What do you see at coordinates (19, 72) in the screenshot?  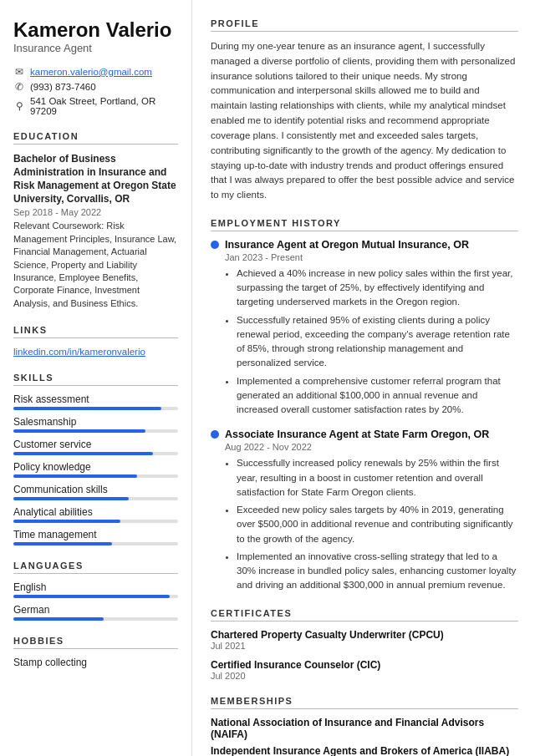 I see `email-icon: ✉` at bounding box center [19, 72].